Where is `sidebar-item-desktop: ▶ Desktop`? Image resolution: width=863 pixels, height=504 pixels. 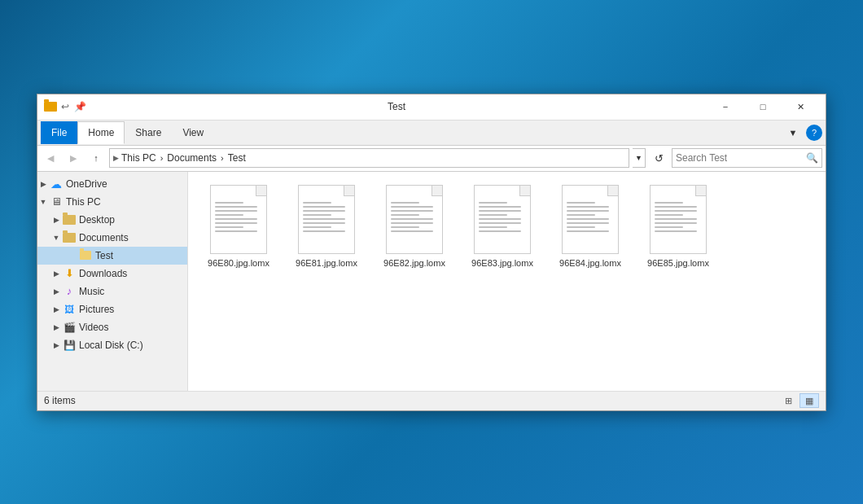
sidebar-item-desktop: ▶ Desktop is located at coordinates (112, 220).